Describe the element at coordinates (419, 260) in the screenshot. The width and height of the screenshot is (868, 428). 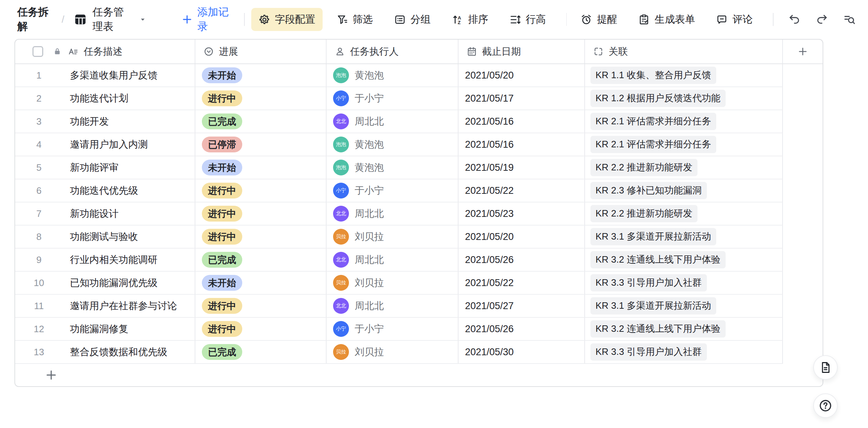
I see `table-row: 9 行业内相关功能调研 已完成 北北 周北北 2021/05/26 KR 3.2…` at that location.